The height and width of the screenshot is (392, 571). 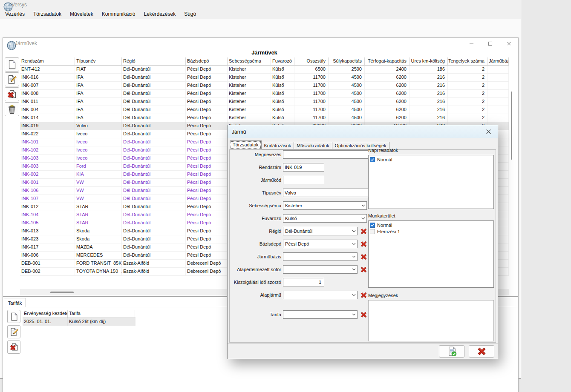 I want to click on vehicles-window-title: Járművek, so click(x=26, y=43).